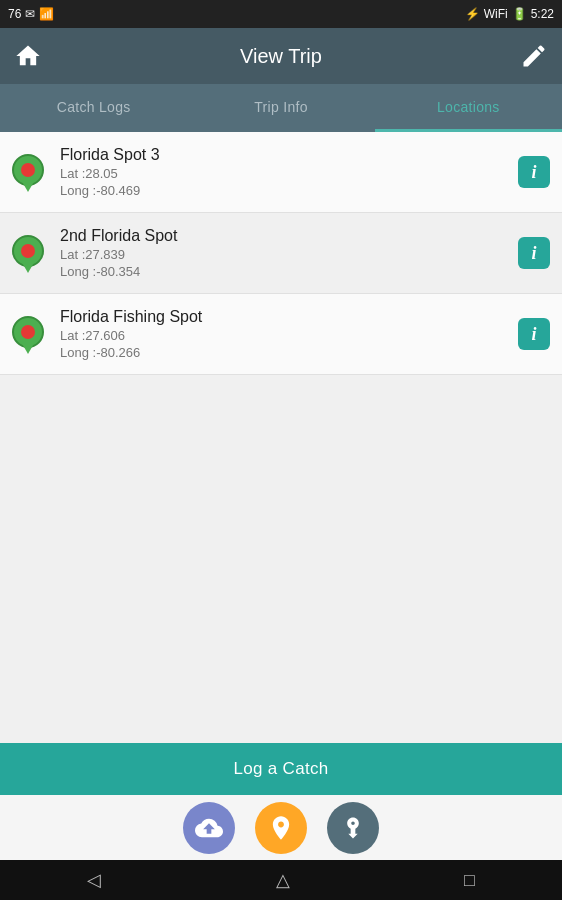  Describe the element at coordinates (28, 56) in the screenshot. I see `home-button` at that location.